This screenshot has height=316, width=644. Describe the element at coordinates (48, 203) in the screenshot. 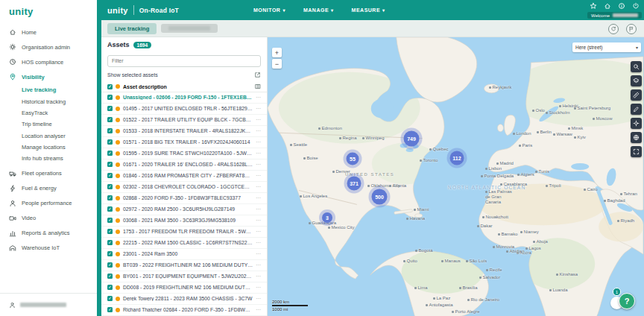

I see `sidebar-item-people-performance: People performance` at that location.